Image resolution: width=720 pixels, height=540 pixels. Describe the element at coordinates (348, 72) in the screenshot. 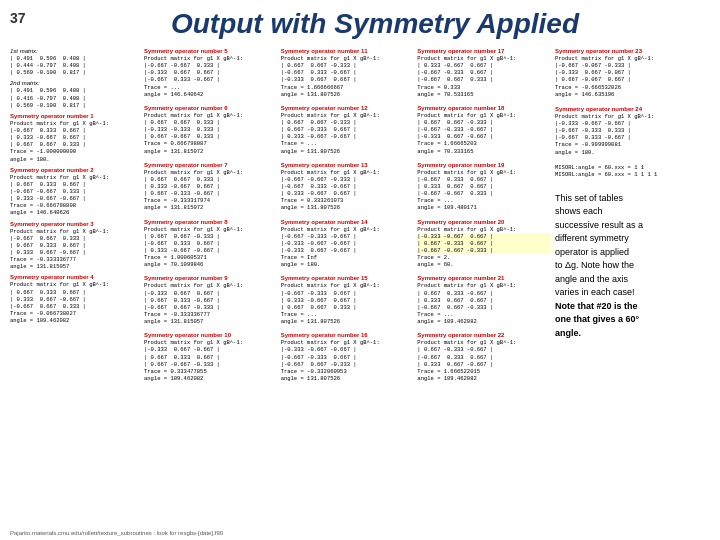

I see `sym11-rows: | 0.667 0.667 -0.333 | |-0.667 0.333 -0.…` at that location.